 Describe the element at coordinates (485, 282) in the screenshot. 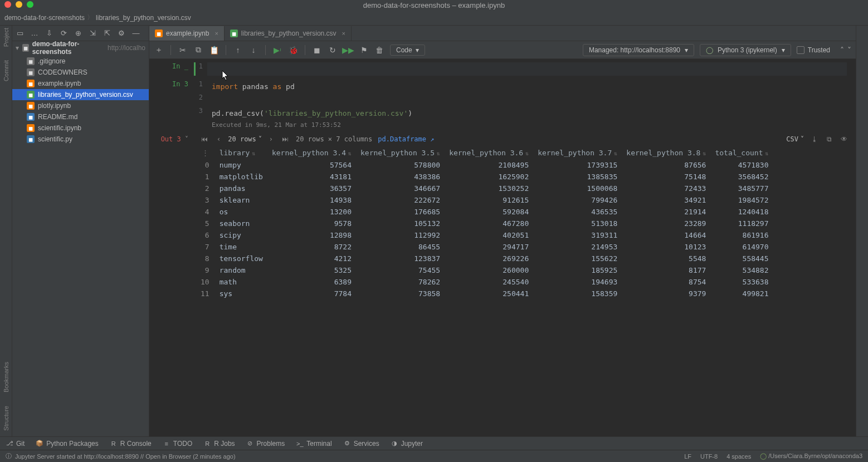

I see `table-row: 10math6389782622455401946938754533638` at that location.